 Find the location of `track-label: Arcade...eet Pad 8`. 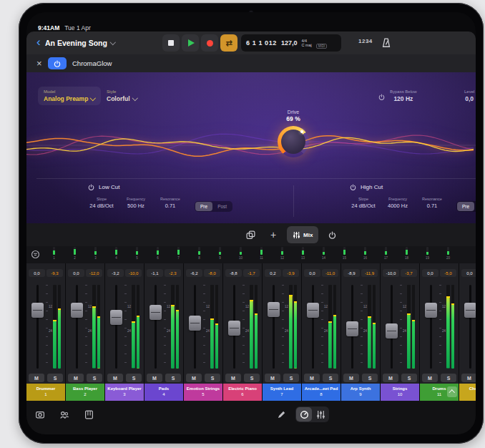

track-label: Arcade...eet Pad 8 is located at coordinates (321, 392).